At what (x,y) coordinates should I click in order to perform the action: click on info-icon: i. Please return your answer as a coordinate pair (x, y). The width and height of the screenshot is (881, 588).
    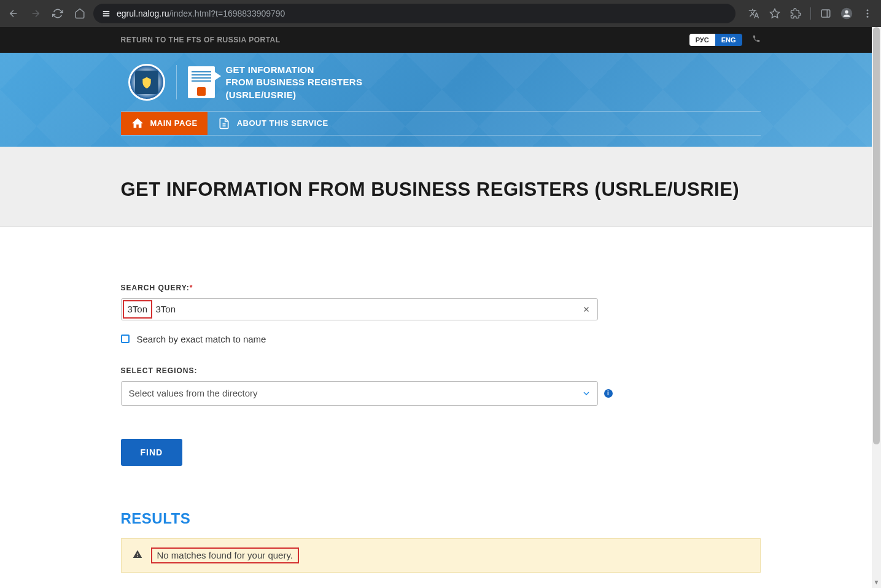
    Looking at the image, I should click on (608, 393).